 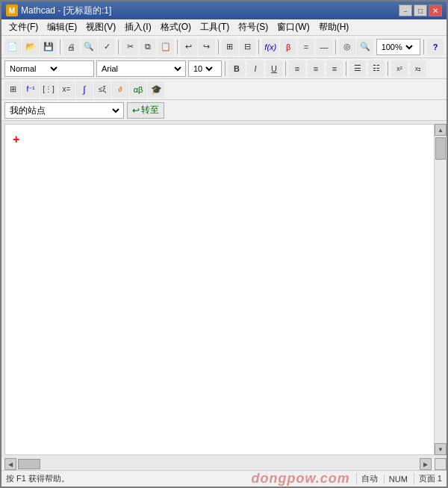 I want to click on h-scroll-row: ◀ ▶, so click(x=224, y=464).